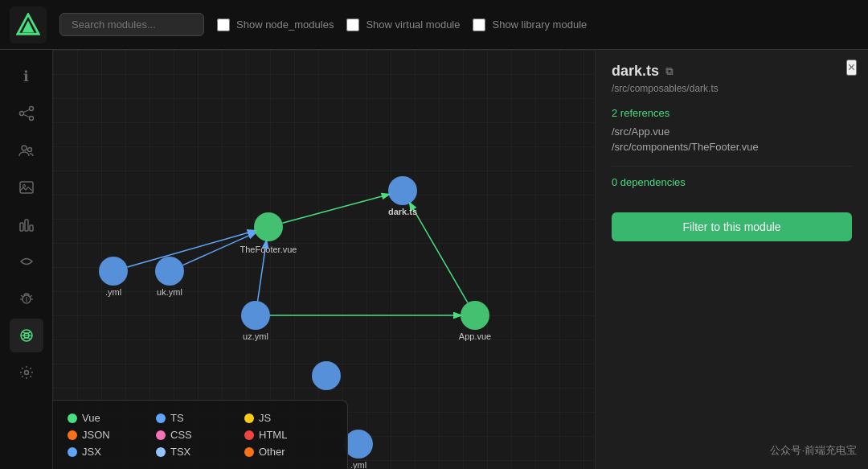 The image size is (868, 469). I want to click on sidebar-item-graph, so click(27, 113).